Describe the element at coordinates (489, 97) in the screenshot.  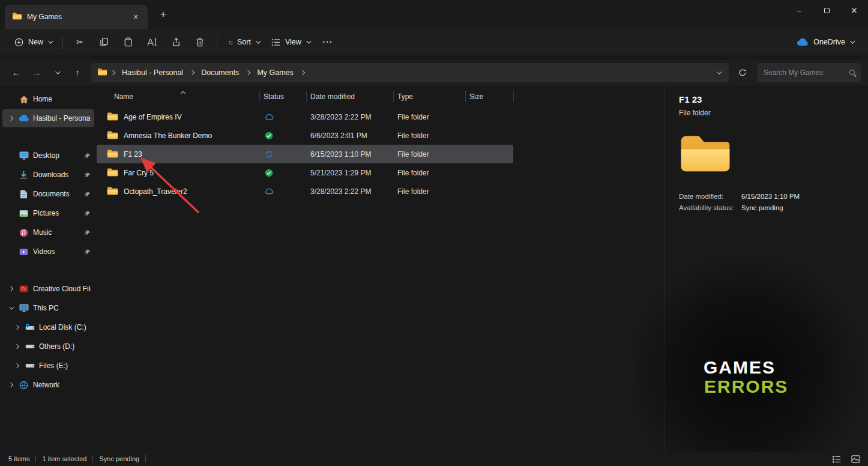
I see `column-header-size: Size` at that location.